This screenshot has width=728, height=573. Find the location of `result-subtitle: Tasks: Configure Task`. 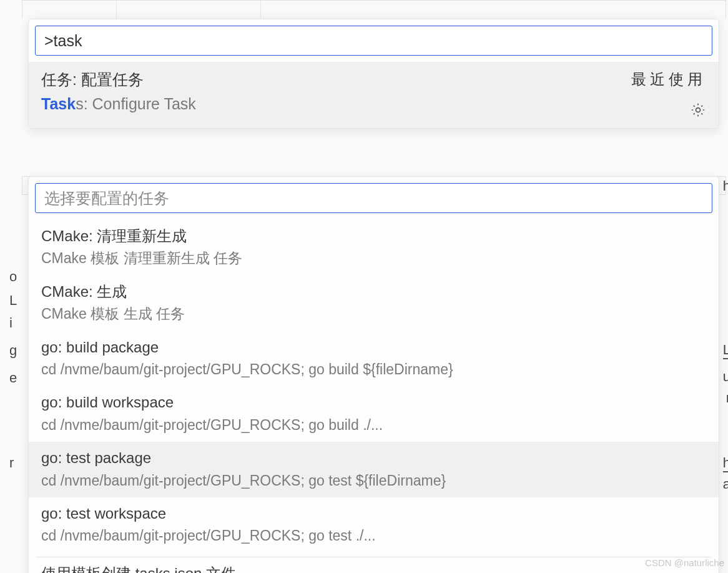

result-subtitle: Tasks: Configure Task is located at coordinates (336, 104).